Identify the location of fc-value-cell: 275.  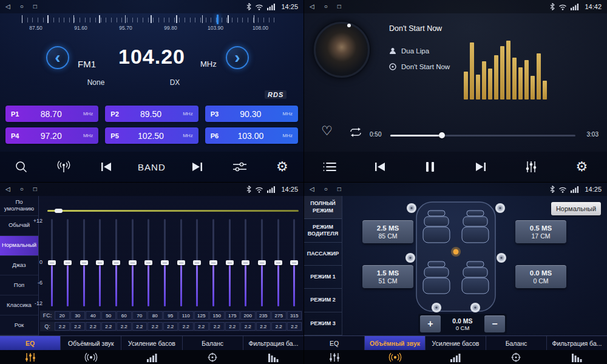
(279, 315).